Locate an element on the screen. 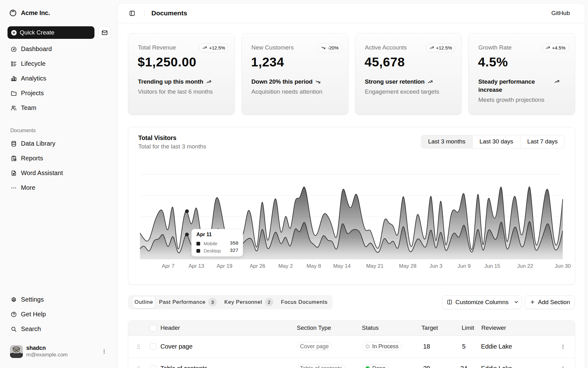 This screenshot has width=588, height=368. svg-text: May 2 is located at coordinates (286, 266).